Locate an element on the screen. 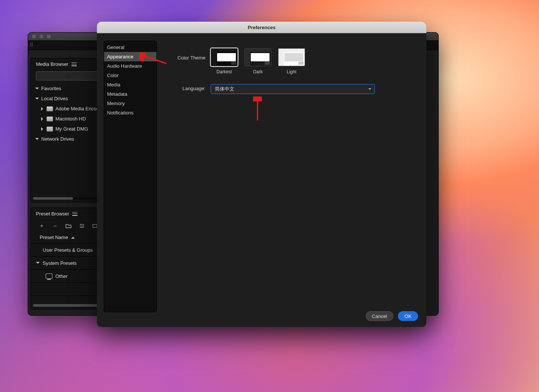 Image resolution: width=539 pixels, height=392 pixels. tree-label: Local Drives is located at coordinates (55, 99).